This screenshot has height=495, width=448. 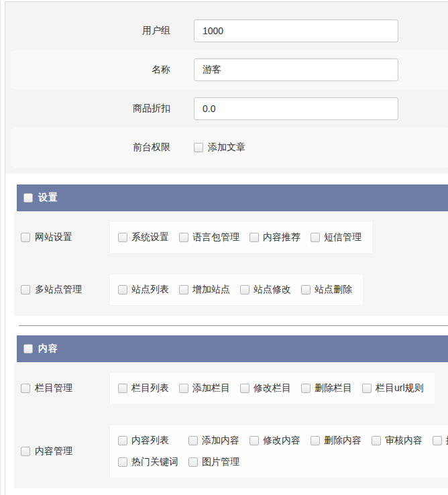 I want to click on module-toggle: 网站设置, so click(x=62, y=237).